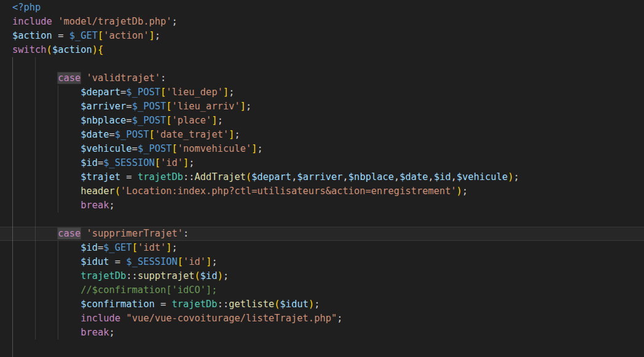  Describe the element at coordinates (322, 50) in the screenshot. I see `code-line: switch($action){` at that location.